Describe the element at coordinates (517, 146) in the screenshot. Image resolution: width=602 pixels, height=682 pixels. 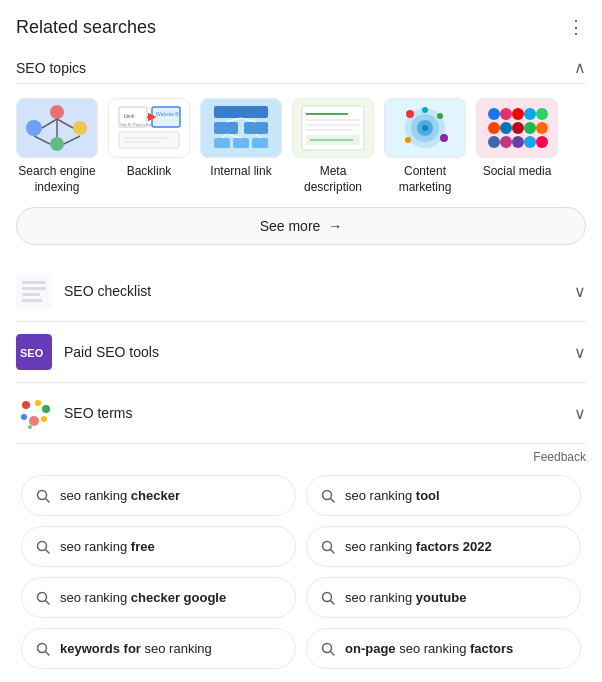
I see `card-social-media: Social media` at that location.